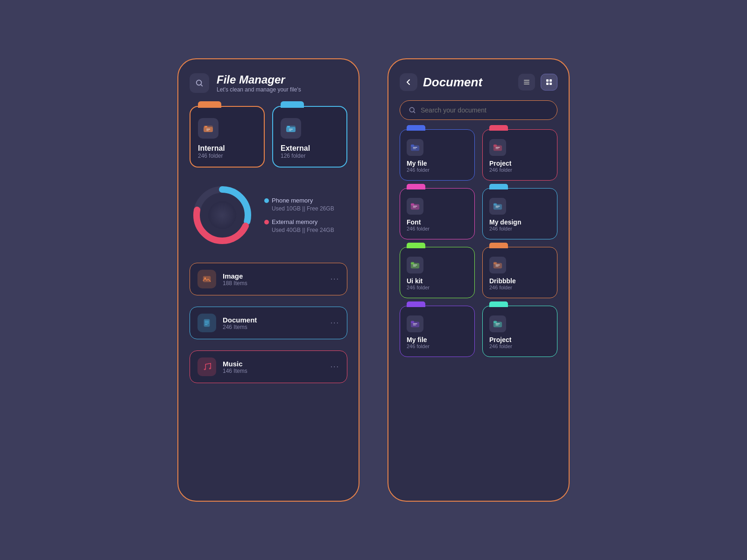 Image resolution: width=747 pixels, height=560 pixels. Describe the element at coordinates (500, 163) in the screenshot. I see `folder-name: Project` at that location.